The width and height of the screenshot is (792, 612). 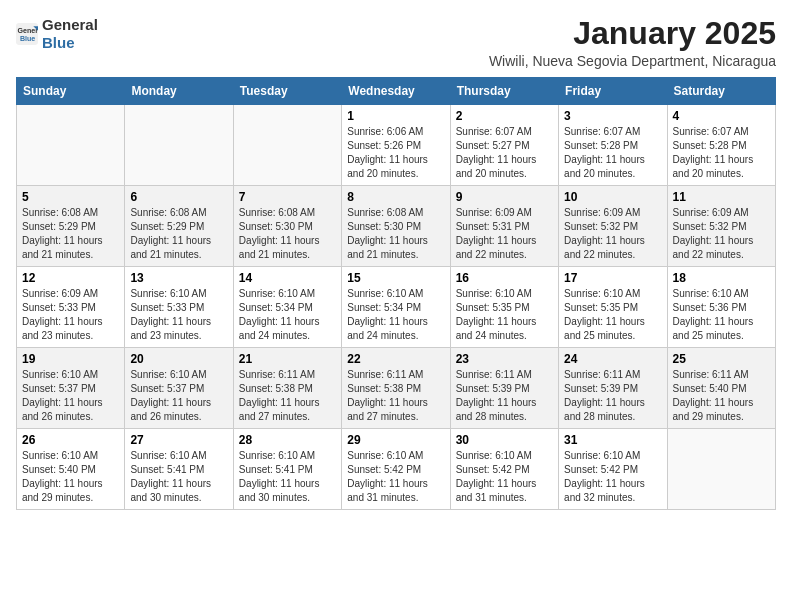 I want to click on day-info: Sunrise: 6:10 AMSunset: 5:35 PMDaylight:…, so click(x=504, y=315).